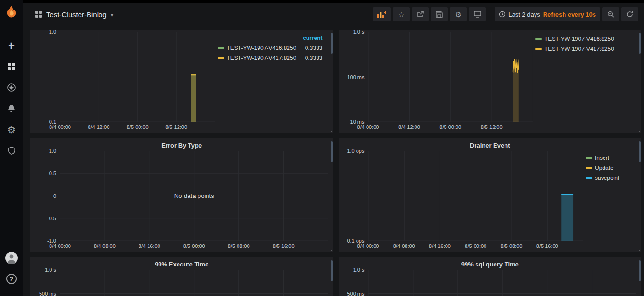  Describe the element at coordinates (194, 283) in the screenshot. I see `chart-right` at that location.